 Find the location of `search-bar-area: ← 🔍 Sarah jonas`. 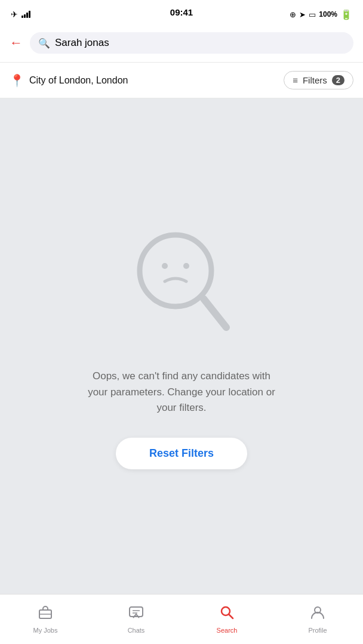

search-bar-area: ← 🔍 Sarah jonas is located at coordinates (182, 44).